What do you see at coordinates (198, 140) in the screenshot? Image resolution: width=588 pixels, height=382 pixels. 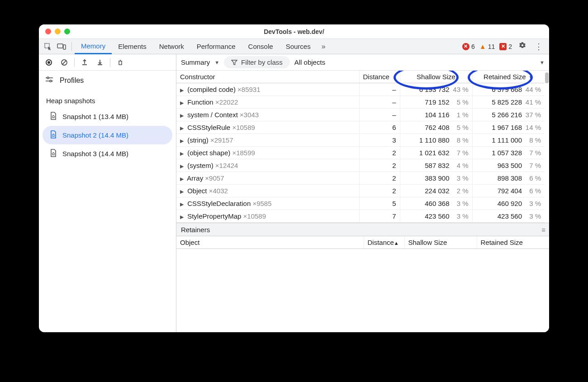 I see `constructor-name: (string)` at bounding box center [198, 140].